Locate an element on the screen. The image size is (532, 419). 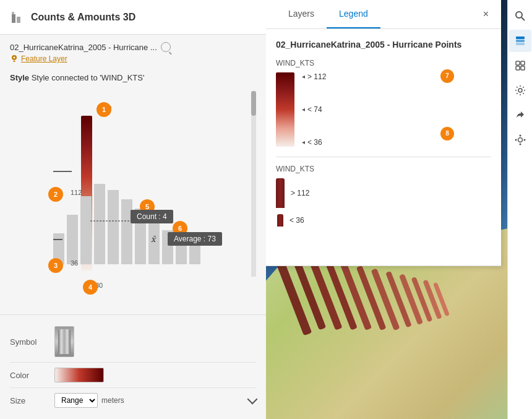
legend-cylinder-large is located at coordinates (280, 193).